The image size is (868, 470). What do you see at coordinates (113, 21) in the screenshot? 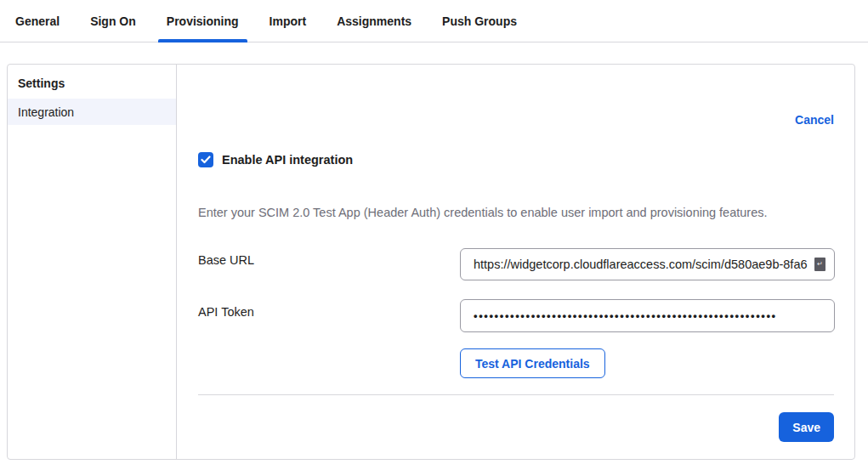
I see `tab-sign-on-label: Sign On` at bounding box center [113, 21].